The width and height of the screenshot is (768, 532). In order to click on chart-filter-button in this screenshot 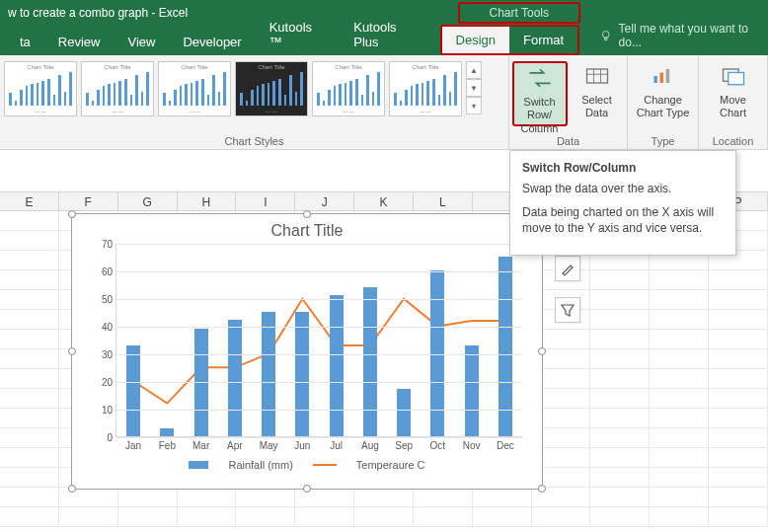, I will do `click(568, 310)`.